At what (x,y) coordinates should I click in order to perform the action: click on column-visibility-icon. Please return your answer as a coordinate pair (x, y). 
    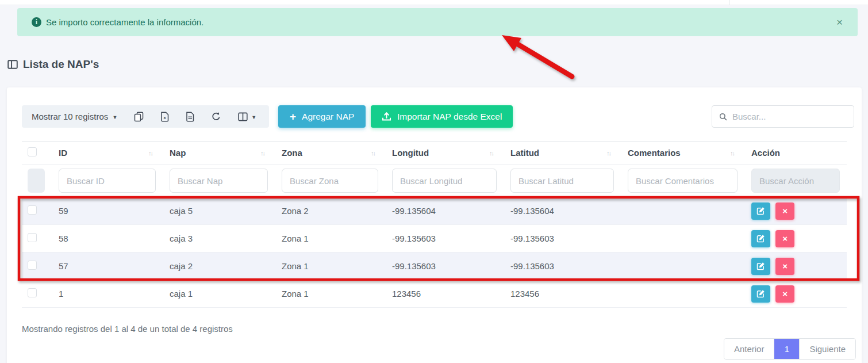
    Looking at the image, I should click on (243, 117).